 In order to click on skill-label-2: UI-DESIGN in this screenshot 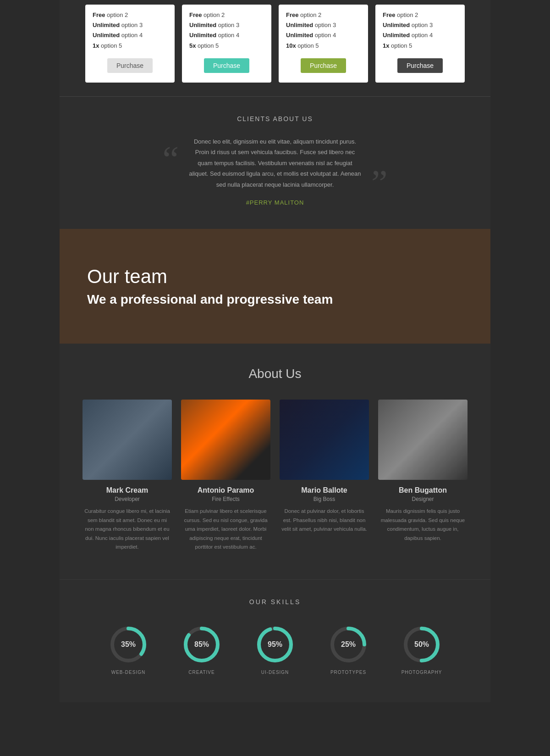, I will do `click(275, 673)`.